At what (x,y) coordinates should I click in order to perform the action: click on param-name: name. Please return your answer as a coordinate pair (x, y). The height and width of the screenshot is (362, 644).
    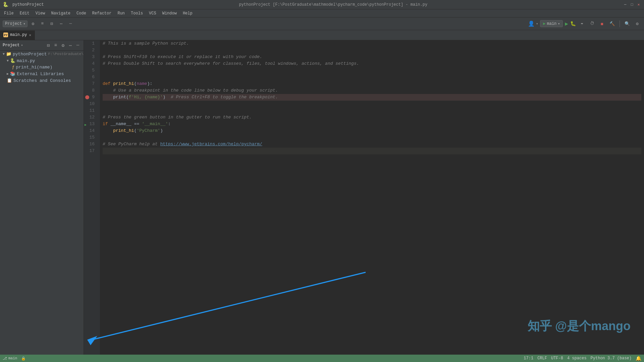
    Looking at the image, I should click on (142, 84).